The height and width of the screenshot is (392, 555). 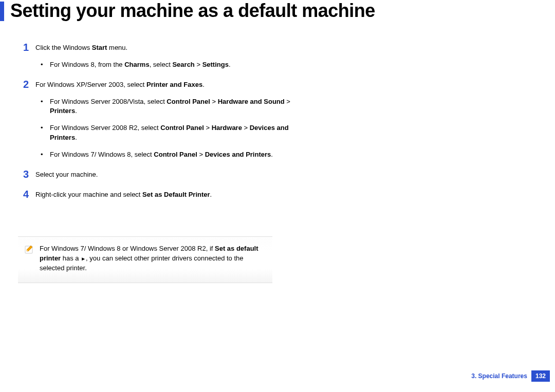 I want to click on bullet-item: For Windows Server 2008 R2, select Contr…, so click(x=168, y=133).